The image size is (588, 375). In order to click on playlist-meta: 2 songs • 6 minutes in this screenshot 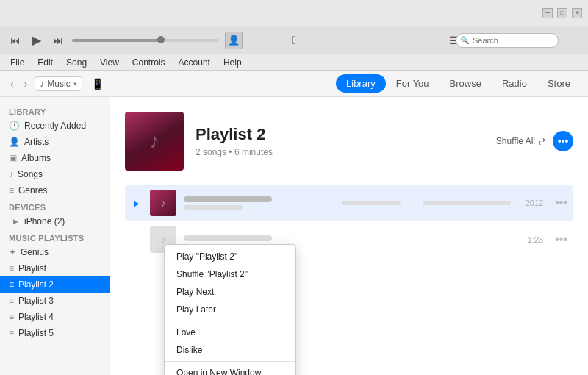, I will do `click(234, 152)`.